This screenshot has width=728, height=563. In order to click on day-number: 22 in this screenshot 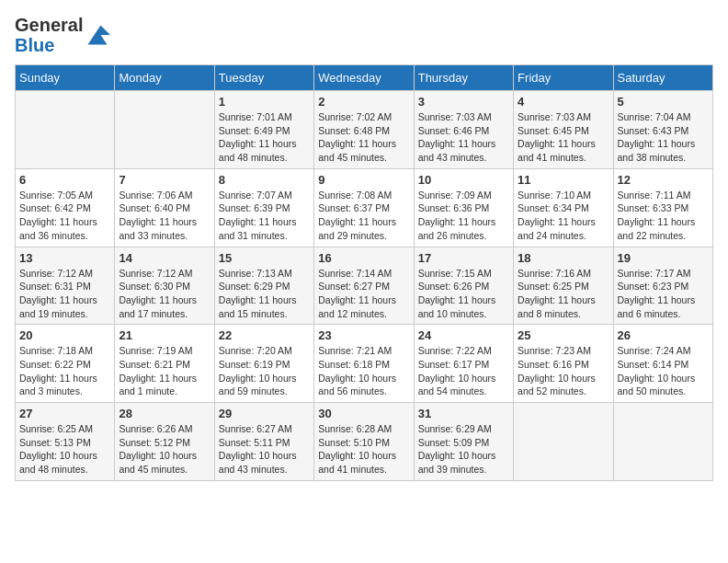, I will do `click(265, 335)`.